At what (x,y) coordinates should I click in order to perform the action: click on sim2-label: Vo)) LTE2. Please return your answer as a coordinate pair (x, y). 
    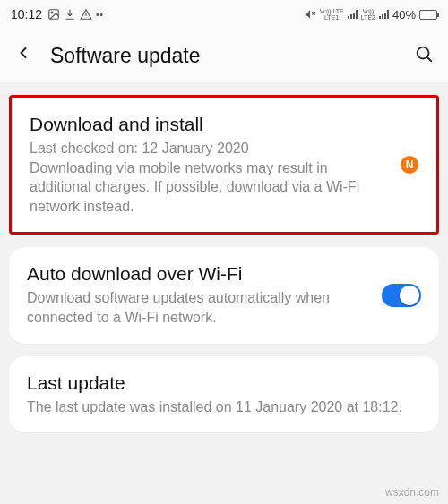
    Looking at the image, I should click on (368, 14).